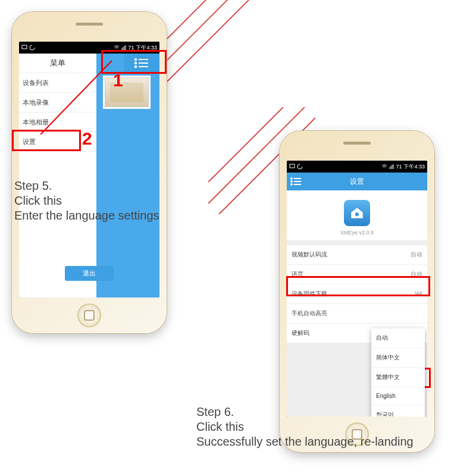  What do you see at coordinates (87, 201) in the screenshot?
I see `callout-step5: Step 5. Click this Enter the language se…` at bounding box center [87, 201].